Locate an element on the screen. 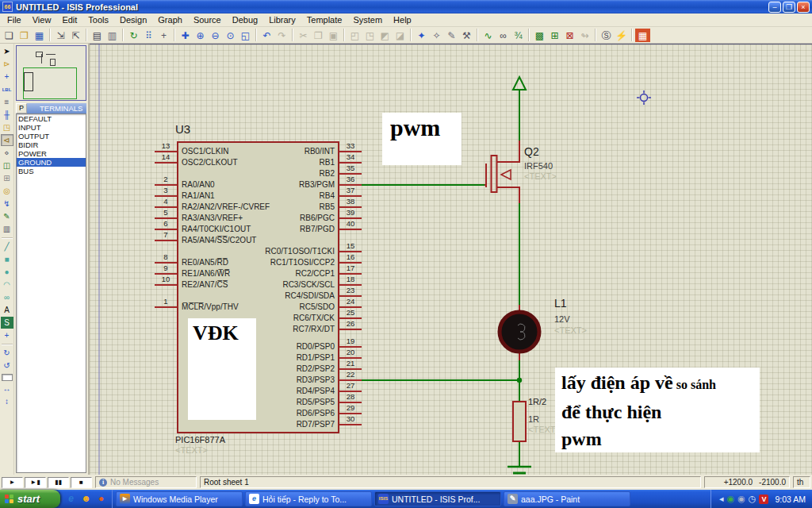  tidy-icon: ✧ is located at coordinates (436, 35).